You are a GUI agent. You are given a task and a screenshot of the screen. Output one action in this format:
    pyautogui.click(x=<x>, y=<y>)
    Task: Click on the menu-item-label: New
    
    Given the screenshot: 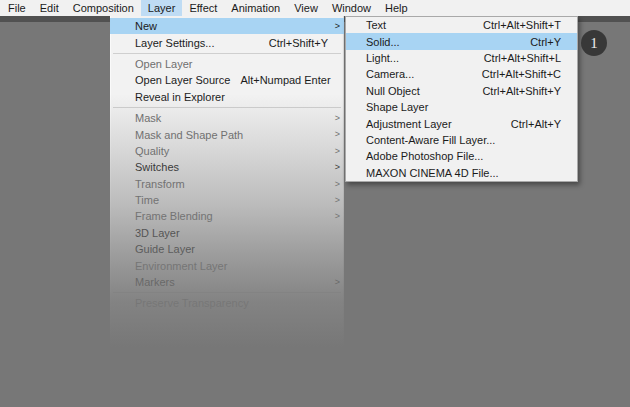 What is the action you would take?
    pyautogui.click(x=146, y=26)
    